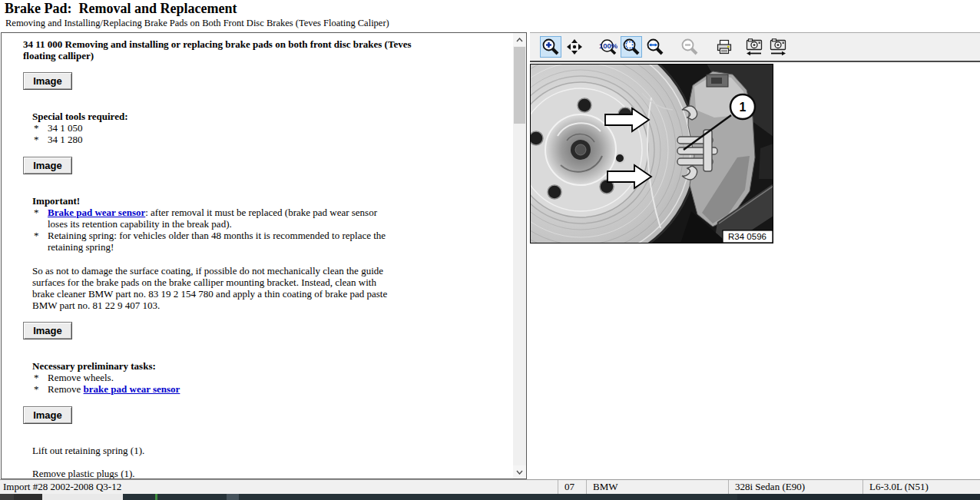 This screenshot has width=980, height=500. Describe the element at coordinates (490, 15) in the screenshot. I see `page-header: Brake Pad: Removal and Replacement Remov…` at that location.